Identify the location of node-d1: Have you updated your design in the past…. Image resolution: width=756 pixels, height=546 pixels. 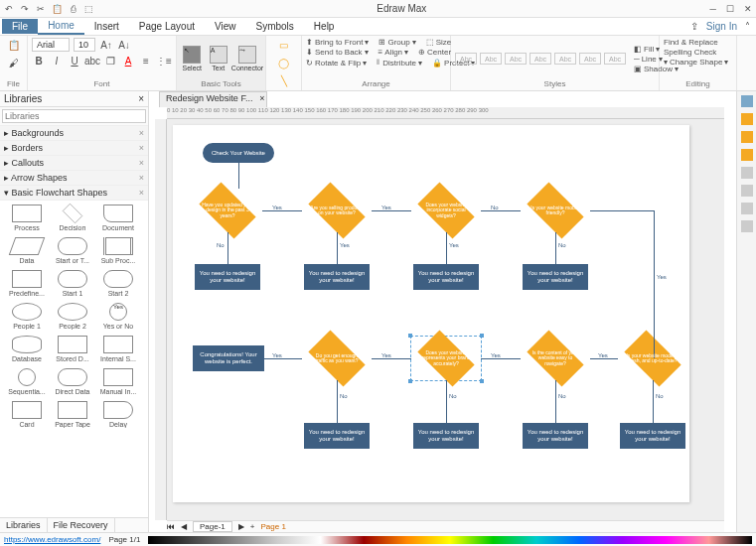
(227, 210).